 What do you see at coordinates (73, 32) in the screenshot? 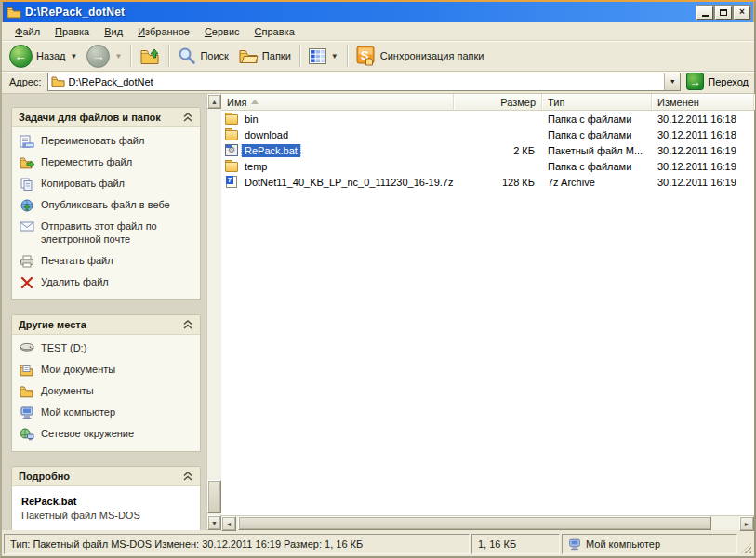
I see `menu-edit: Правка` at bounding box center [73, 32].